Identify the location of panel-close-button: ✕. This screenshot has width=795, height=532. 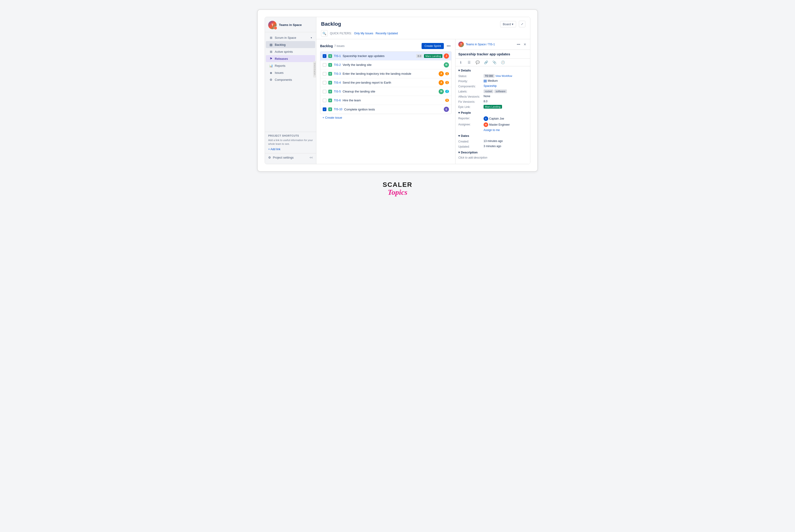
(525, 44).